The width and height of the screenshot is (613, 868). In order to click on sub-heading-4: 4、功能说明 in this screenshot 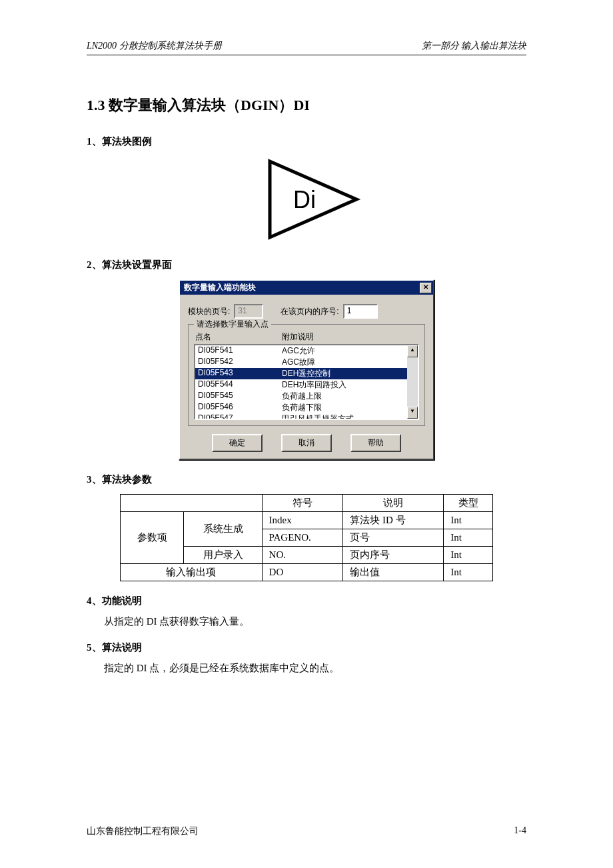, I will do `click(306, 601)`.